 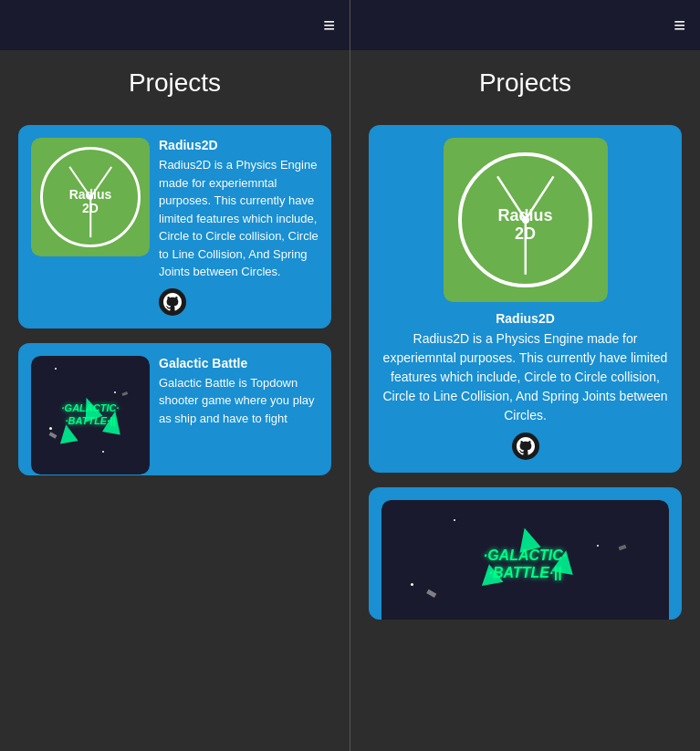 I want to click on radius2d-thumbnail: Radius2D, so click(x=90, y=197).